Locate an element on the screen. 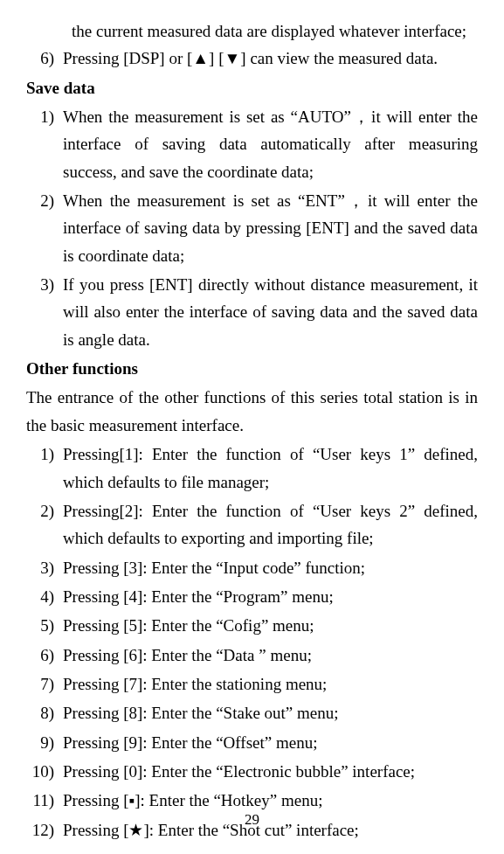 This screenshot has width=504, height=854. list-item: 6) Pressing [6]: Enter the “Data ” menu; is located at coordinates (252, 656).